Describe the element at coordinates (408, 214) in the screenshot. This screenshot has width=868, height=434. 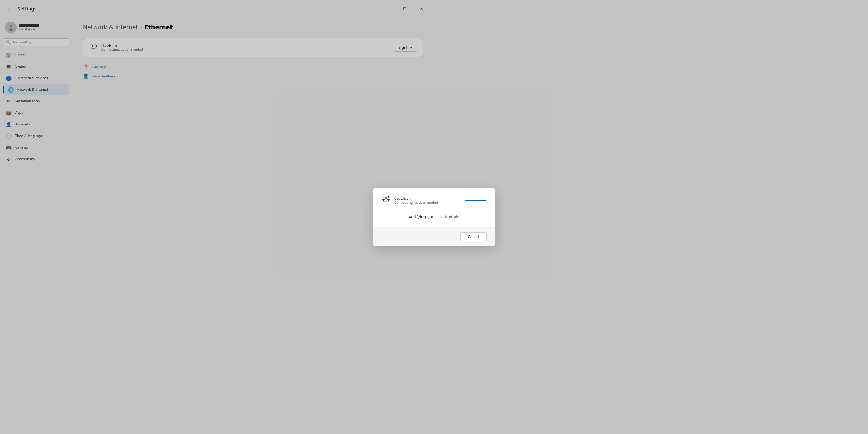
I see `modal-verifying-text: Verifying your credentials` at that location.